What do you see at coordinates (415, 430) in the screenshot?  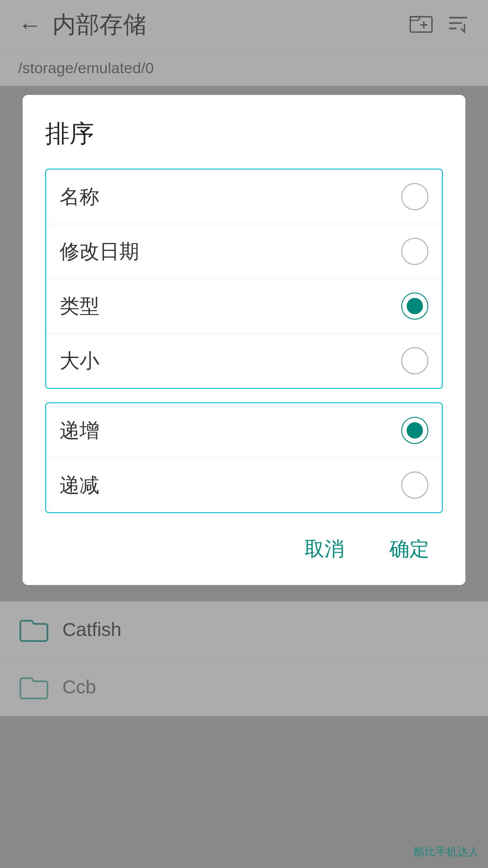 I see `radio-ascending` at bounding box center [415, 430].